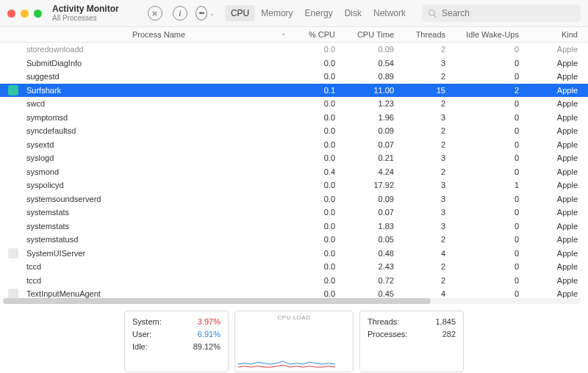 The width and height of the screenshot is (588, 373). Describe the element at coordinates (365, 226) in the screenshot. I see `cpu-time-value: 1.83` at that location.